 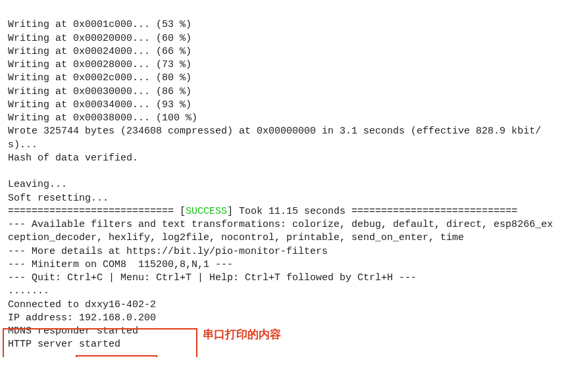 I want to click on flash-line: Writing at 0x00034000... (93 %), so click(x=100, y=105).